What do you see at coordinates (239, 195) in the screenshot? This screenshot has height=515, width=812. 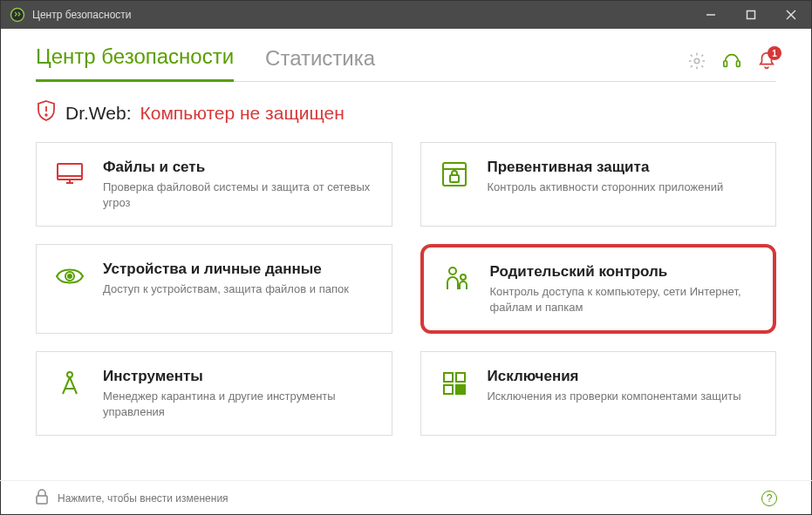 I see `card-desc: Проверка файловой системы и защита от се…` at bounding box center [239, 195].